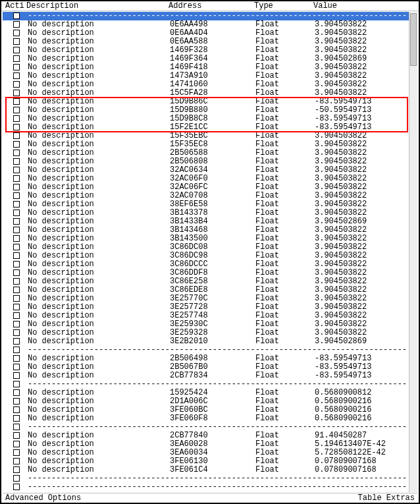 The height and width of the screenshot is (504, 420). Describe the element at coordinates (210, 7) in the screenshot. I see `column-header-row: Acti Description Address Type Value` at that location.